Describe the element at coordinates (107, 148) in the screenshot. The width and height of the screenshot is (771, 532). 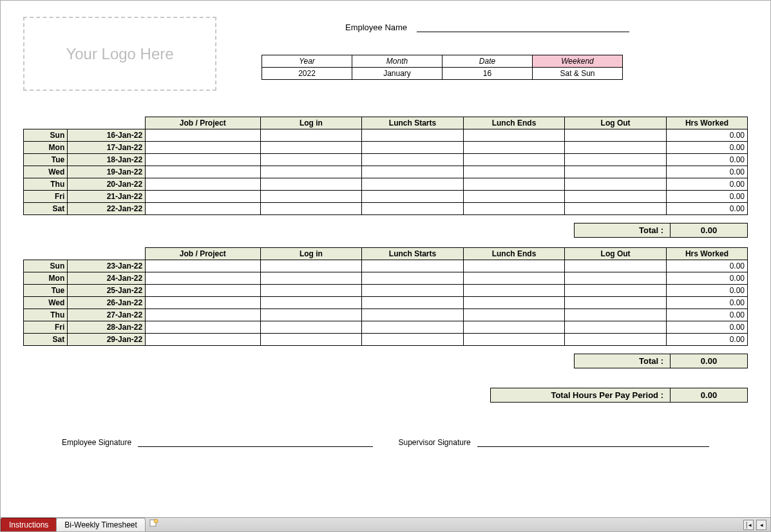
I see `date-cell: 17-Jan-22` at that location.